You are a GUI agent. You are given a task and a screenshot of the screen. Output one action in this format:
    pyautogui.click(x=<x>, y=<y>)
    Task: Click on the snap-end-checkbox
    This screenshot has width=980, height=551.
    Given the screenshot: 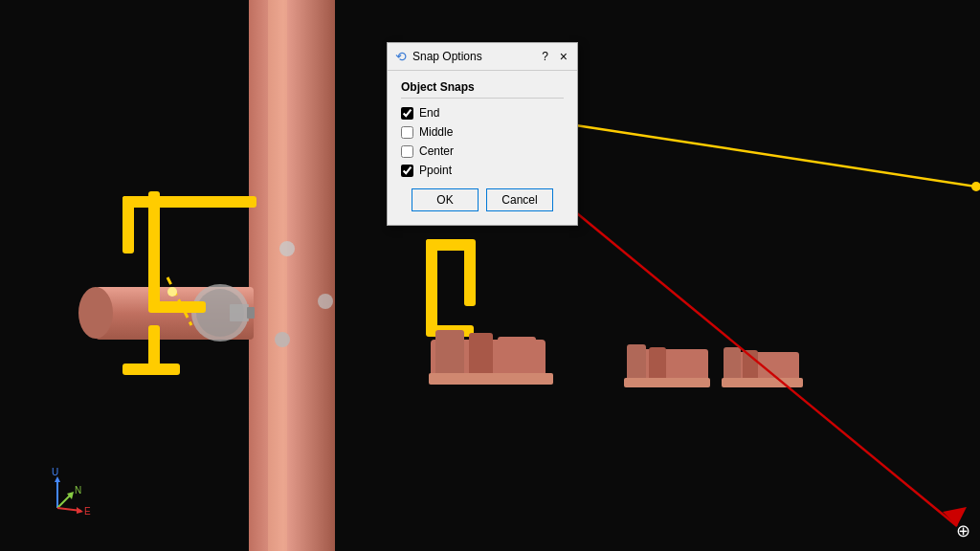 What is the action you would take?
    pyautogui.click(x=408, y=113)
    